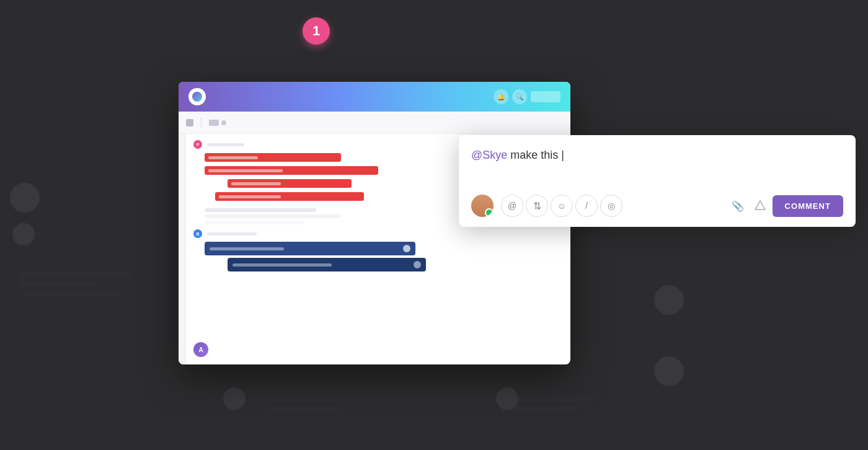 This screenshot has width=868, height=450. What do you see at coordinates (197, 97) in the screenshot?
I see `logo-inner` at bounding box center [197, 97].